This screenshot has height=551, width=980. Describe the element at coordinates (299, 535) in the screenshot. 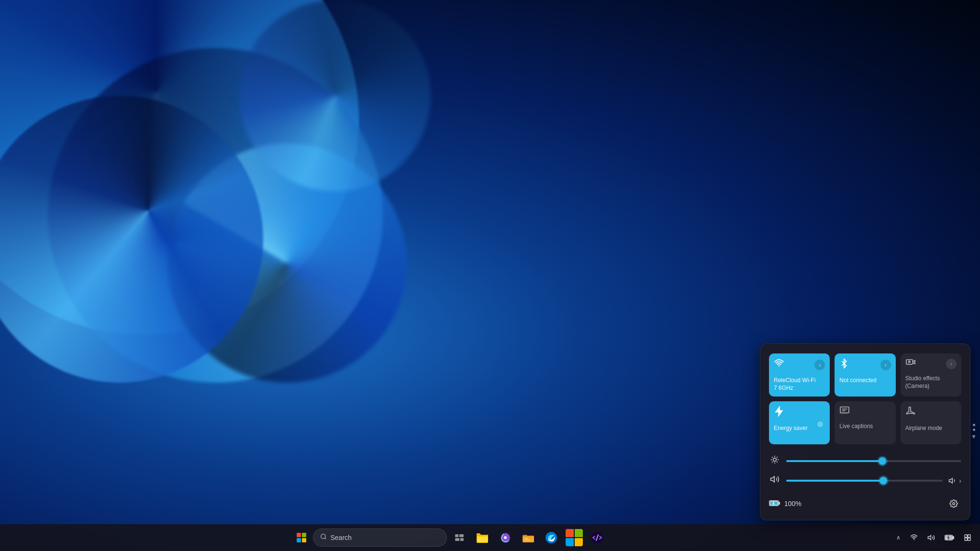

I see `logo-red` at that location.